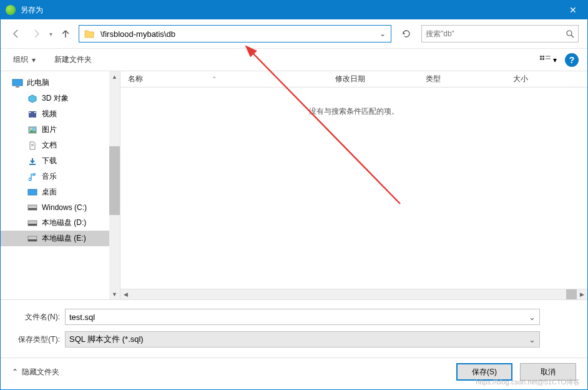 The height and width of the screenshot is (390, 588). Describe the element at coordinates (41, 372) in the screenshot. I see `hide-folders-label: 隐藏文件夹` at that location.